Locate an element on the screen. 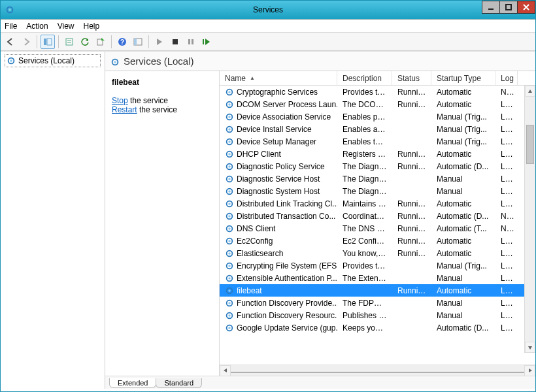 This screenshot has height=392, width=536. window-title: Services is located at coordinates (268, 10).